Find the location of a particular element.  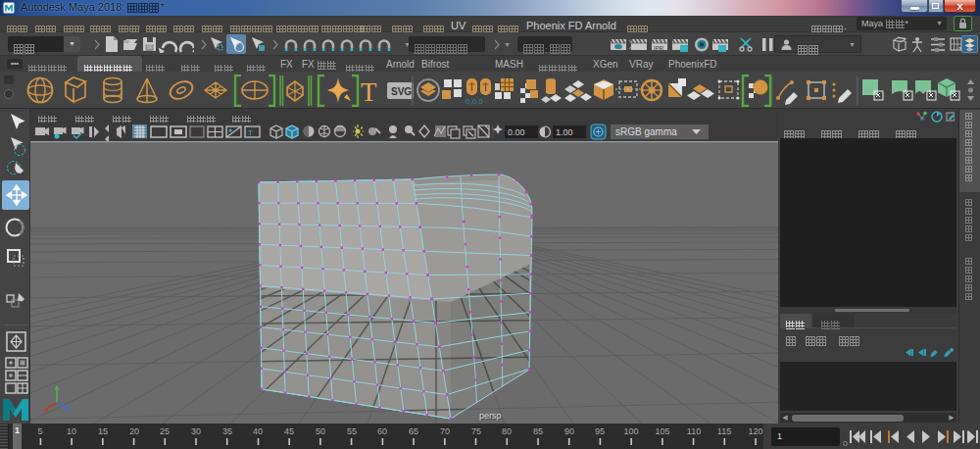

svg-text: SVG is located at coordinates (402, 92).